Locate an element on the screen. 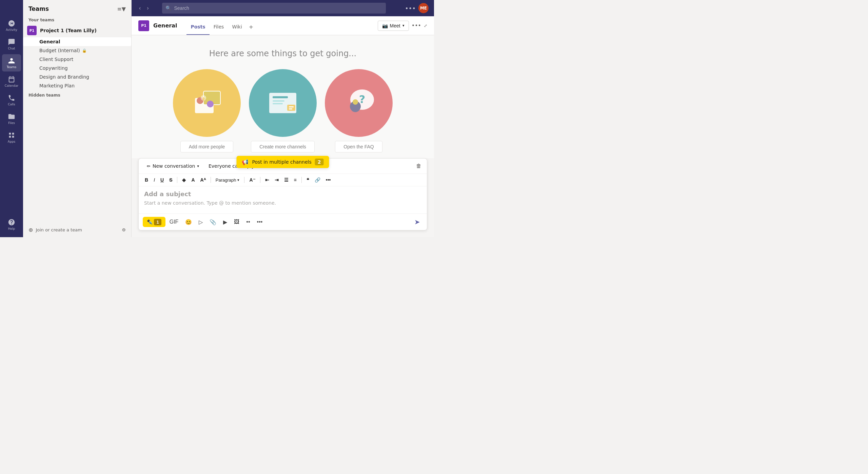 The height and width of the screenshot is (474, 868). nav-arrows: ‹ › is located at coordinates (144, 8).